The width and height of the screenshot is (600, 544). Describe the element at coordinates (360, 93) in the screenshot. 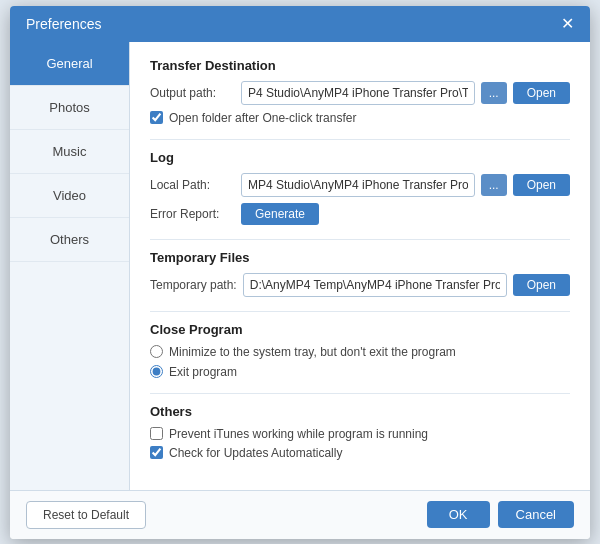

I see `output-path-row: Output path: ... Open` at that location.